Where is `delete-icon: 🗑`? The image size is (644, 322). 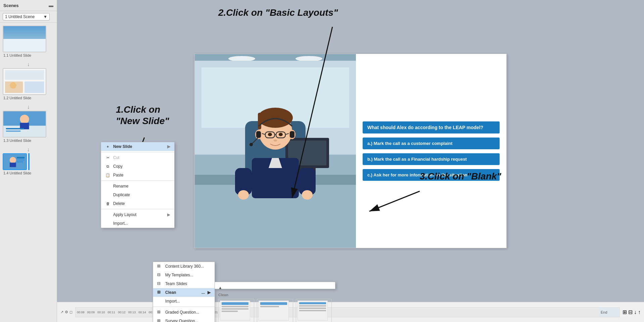
delete-icon: 🗑 is located at coordinates (108, 204).